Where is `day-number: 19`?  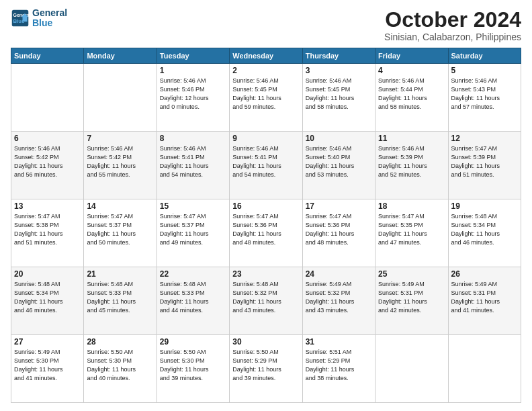
day-number: 19 is located at coordinates (485, 206).